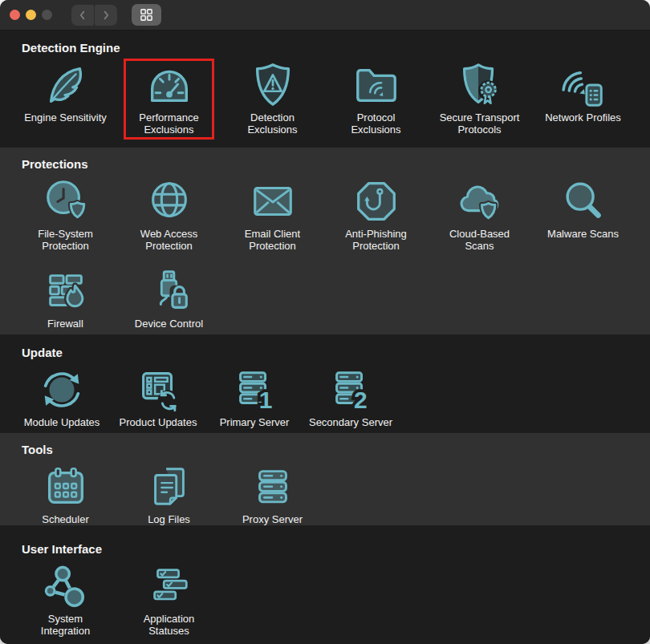  What do you see at coordinates (376, 85) in the screenshot?
I see `folder-wifi-icon` at bounding box center [376, 85].